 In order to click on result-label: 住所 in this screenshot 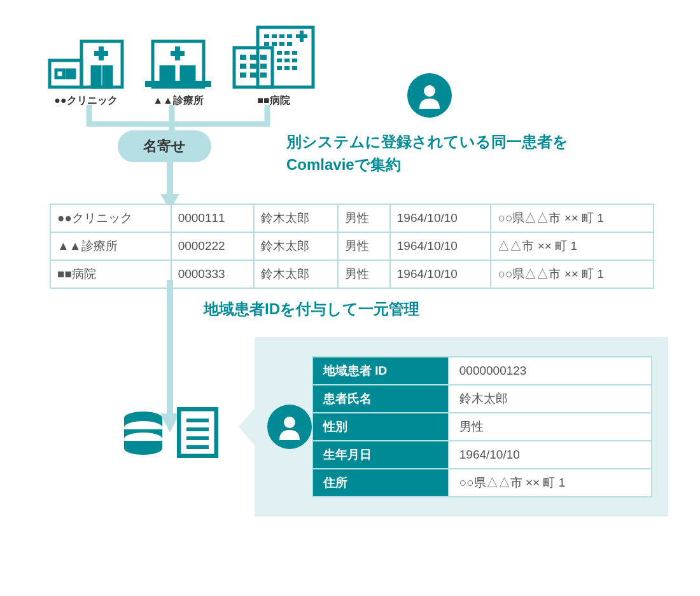, I will do `click(381, 483)`.